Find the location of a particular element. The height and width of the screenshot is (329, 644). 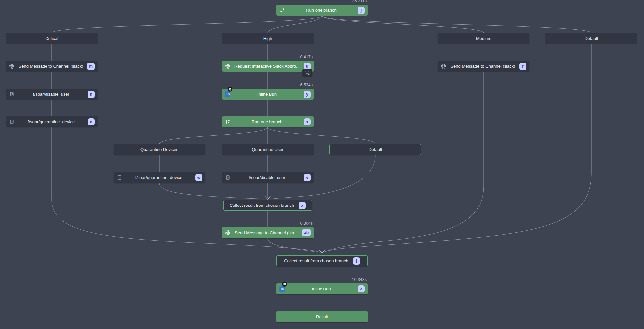

step-inline-bun-root: 10.348s TS Inline Bun z is located at coordinates (322, 289).